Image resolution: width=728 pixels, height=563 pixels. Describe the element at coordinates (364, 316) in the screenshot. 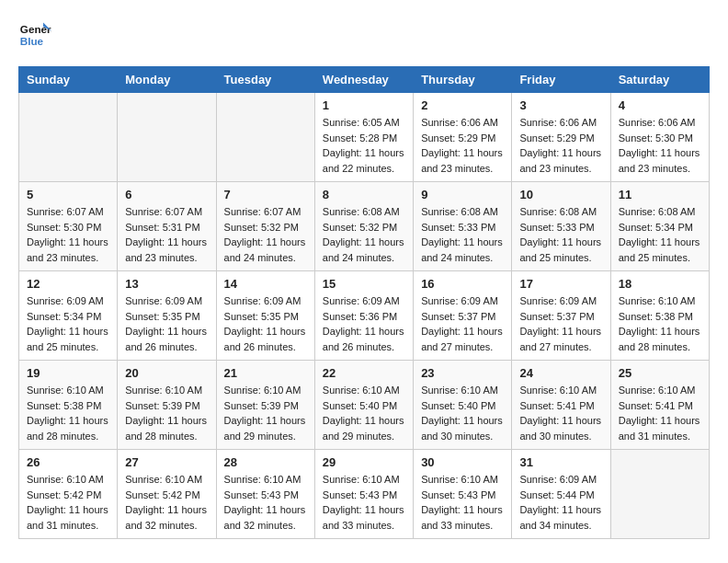

I see `day-cell: 15Sunrise: 6:09 AMSunset: 5:36 PMDayligh…` at that location.